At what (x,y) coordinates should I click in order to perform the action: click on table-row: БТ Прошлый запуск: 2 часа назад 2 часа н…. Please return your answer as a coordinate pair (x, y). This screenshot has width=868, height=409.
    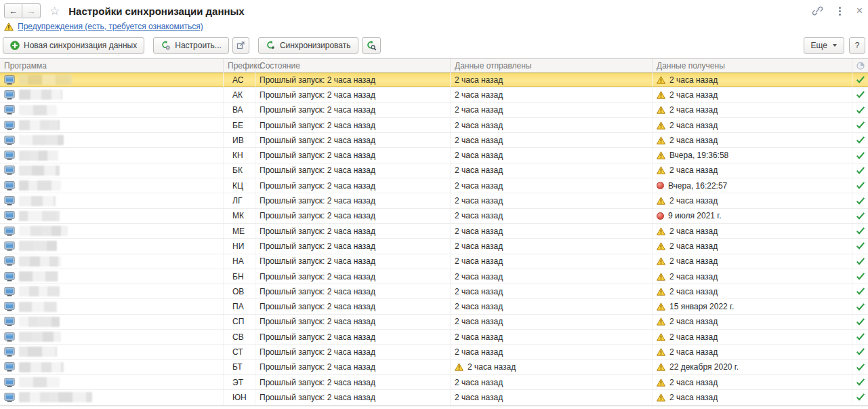
    Looking at the image, I should click on (434, 368).